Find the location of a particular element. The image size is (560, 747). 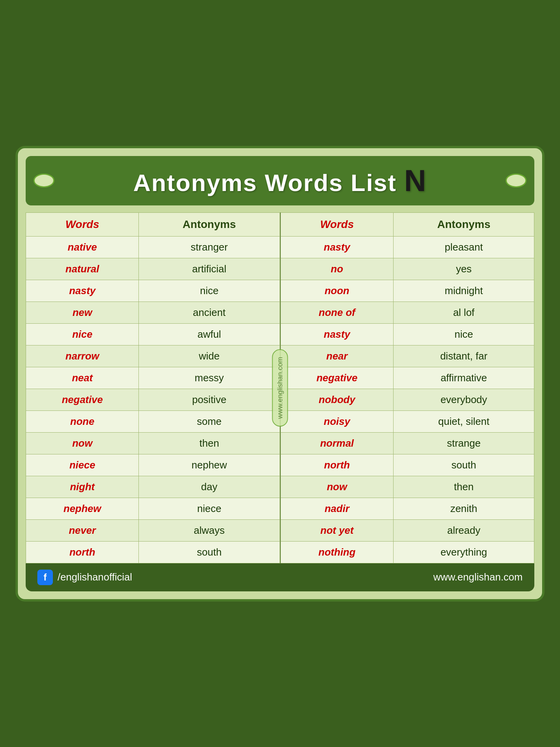

table-row: nice awful is located at coordinates (153, 334).